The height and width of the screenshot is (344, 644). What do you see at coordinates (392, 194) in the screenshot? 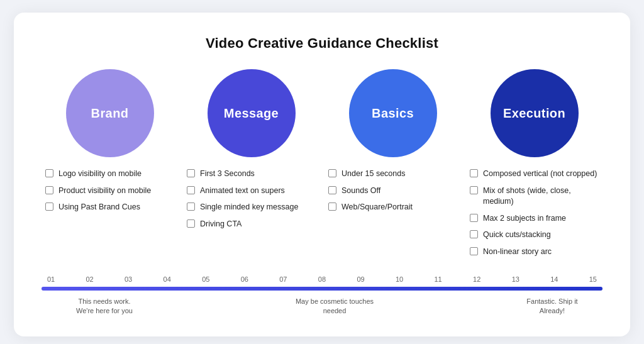
I see `checklist-basics: Under 15 secondsSounds OffWeb/Square/Por…` at bounding box center [392, 194].